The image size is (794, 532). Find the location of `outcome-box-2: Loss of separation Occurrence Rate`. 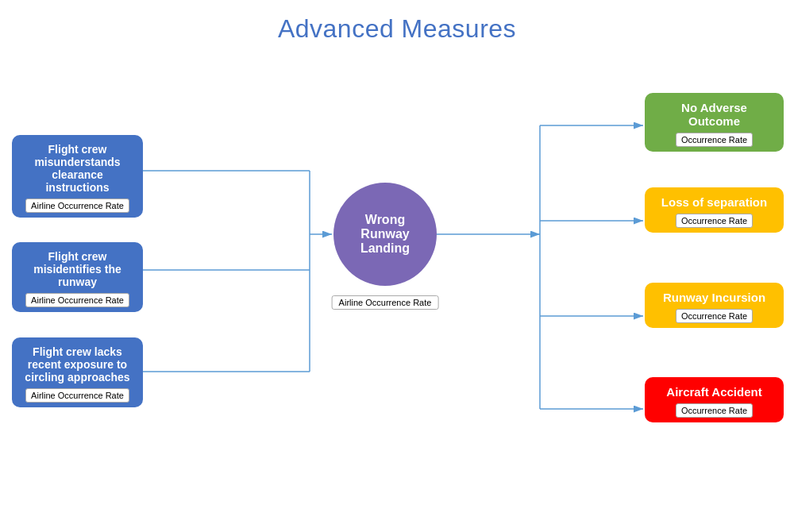

outcome-box-2: Loss of separation Occurrence Rate is located at coordinates (715, 210).